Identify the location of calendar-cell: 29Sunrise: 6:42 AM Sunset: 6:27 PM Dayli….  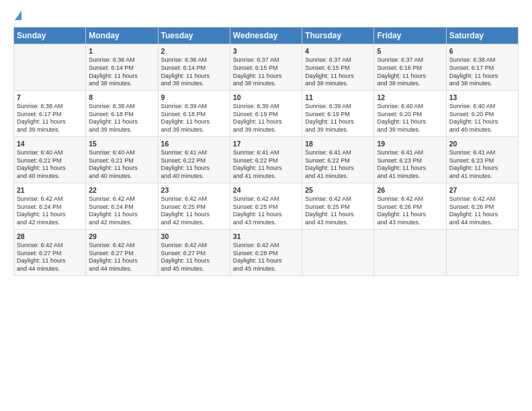
(122, 253).